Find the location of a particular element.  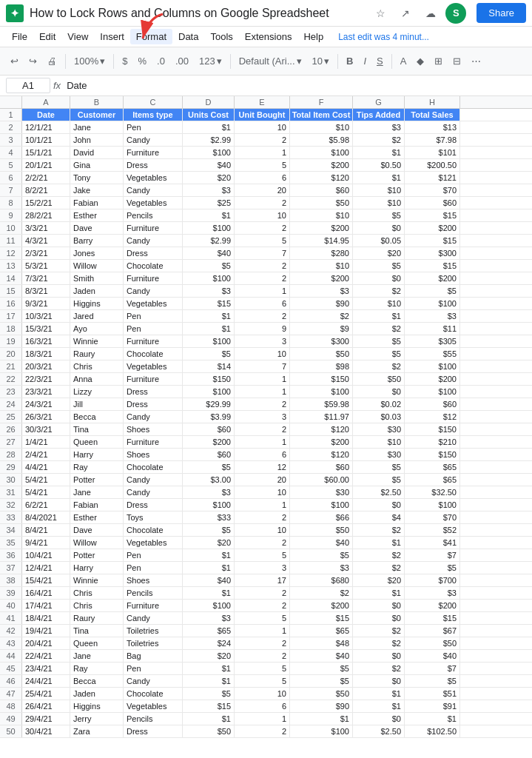

cell: 4/3/21 is located at coordinates (46, 241).